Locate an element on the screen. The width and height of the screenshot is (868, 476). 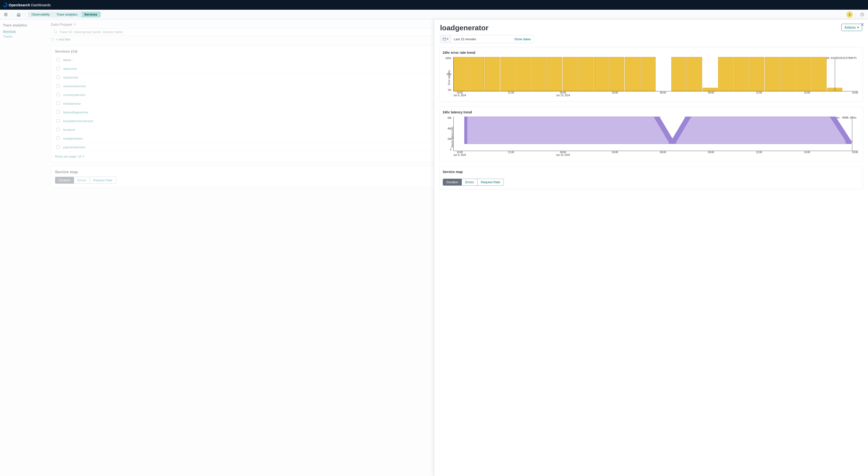
crumb-services: Services is located at coordinates (91, 15).